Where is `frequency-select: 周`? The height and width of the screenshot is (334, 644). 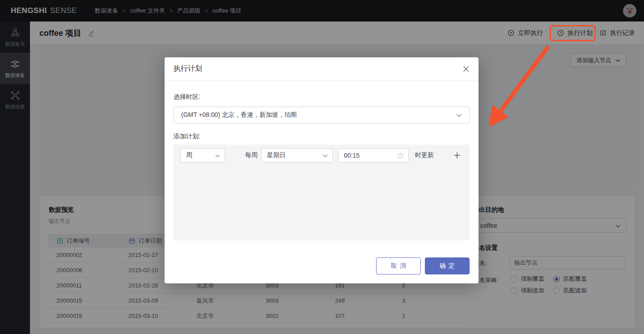 frequency-select: 周 is located at coordinates (203, 155).